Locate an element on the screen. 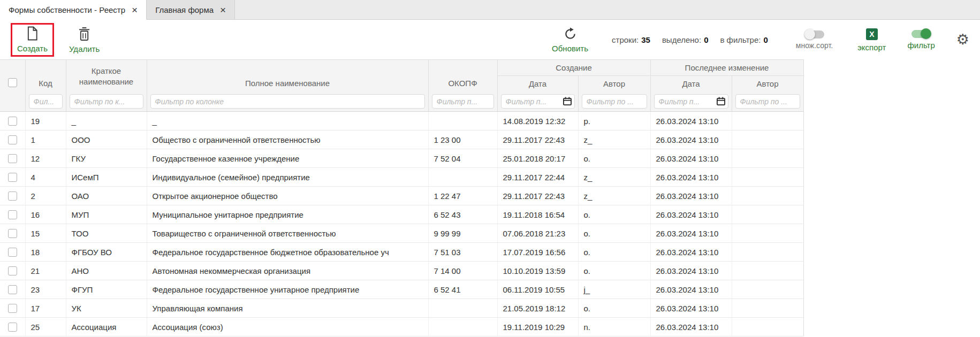  filter-okopf-input is located at coordinates (463, 102).